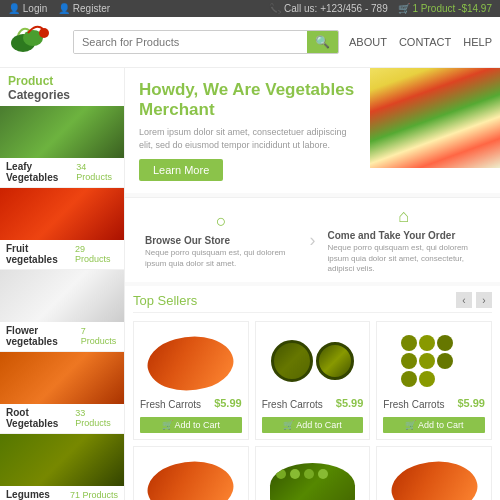 This screenshot has width=500, height=500. What do you see at coordinates (404, 236) in the screenshot?
I see `feature-order-title: Come and Take Your Order` at bounding box center [404, 236].